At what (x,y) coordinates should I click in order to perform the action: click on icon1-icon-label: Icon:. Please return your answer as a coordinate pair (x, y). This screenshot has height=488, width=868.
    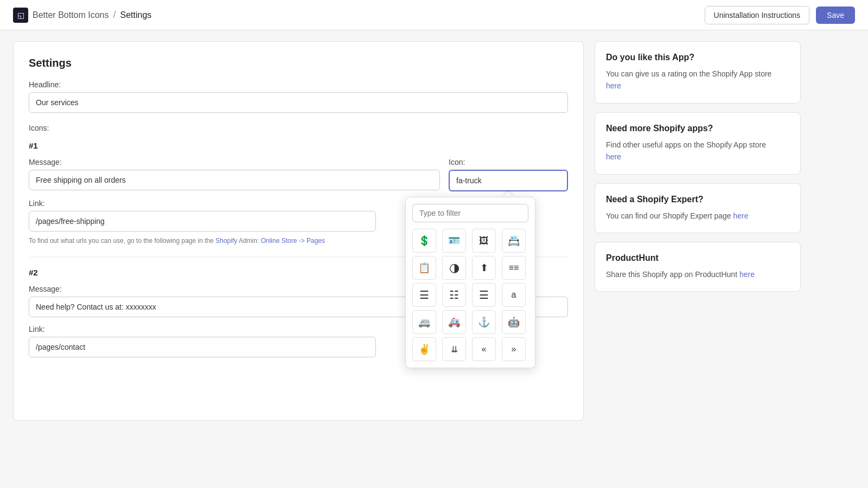
    Looking at the image, I should click on (508, 162).